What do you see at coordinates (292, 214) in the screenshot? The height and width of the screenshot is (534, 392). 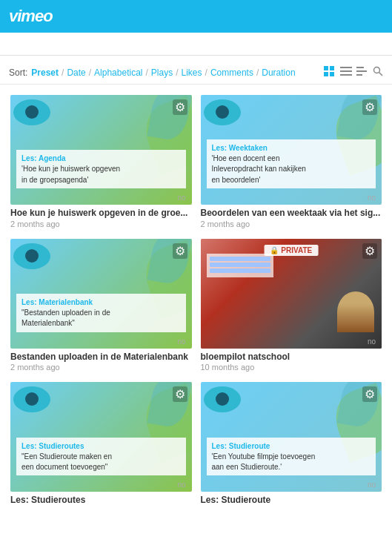 I see `video-title: Beoordelen van een weektaak via het sig.…` at bounding box center [292, 214].